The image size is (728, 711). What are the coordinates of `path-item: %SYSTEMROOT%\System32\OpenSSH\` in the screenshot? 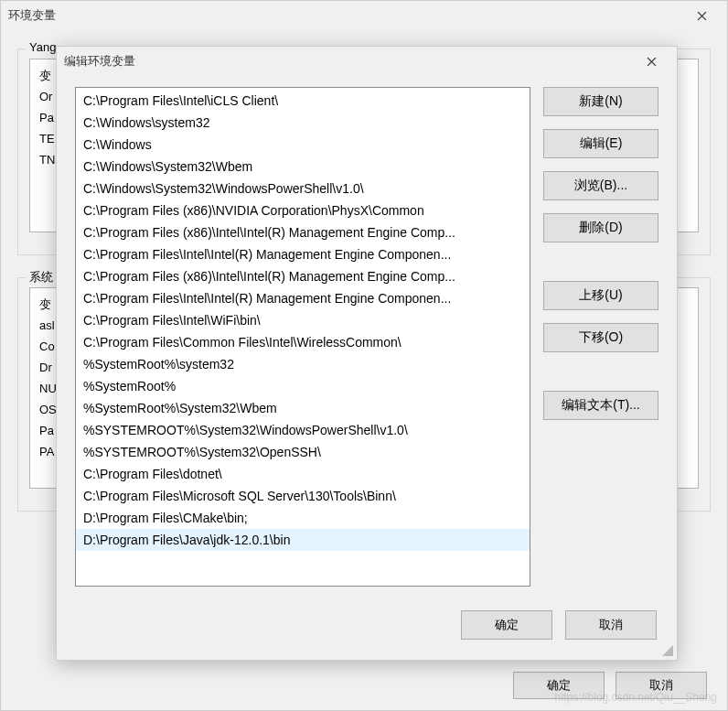 It's located at (303, 452).